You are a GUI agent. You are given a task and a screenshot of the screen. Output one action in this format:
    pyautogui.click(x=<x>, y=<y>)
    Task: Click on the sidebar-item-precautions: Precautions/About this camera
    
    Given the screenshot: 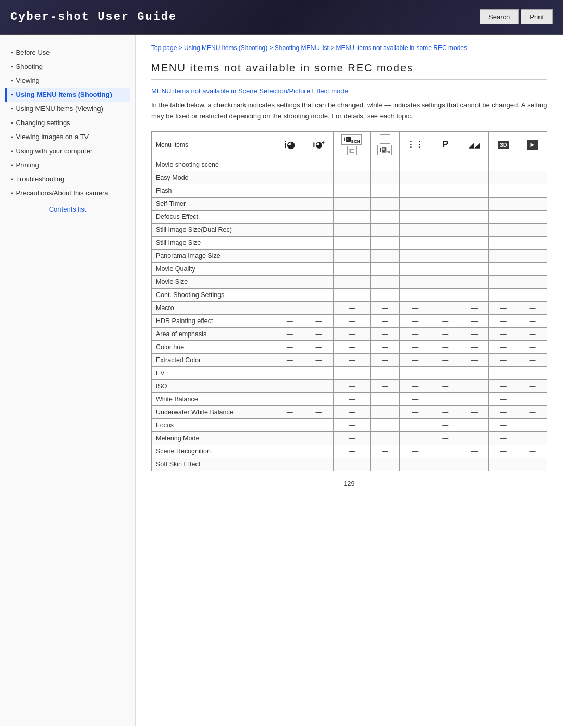 What is the action you would take?
    pyautogui.click(x=68, y=193)
    